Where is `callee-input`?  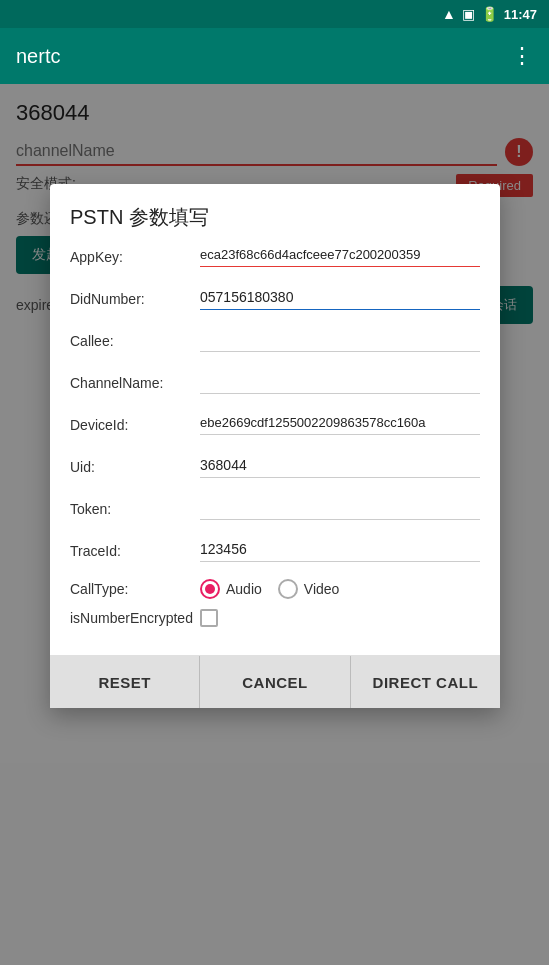
callee-input is located at coordinates (340, 340).